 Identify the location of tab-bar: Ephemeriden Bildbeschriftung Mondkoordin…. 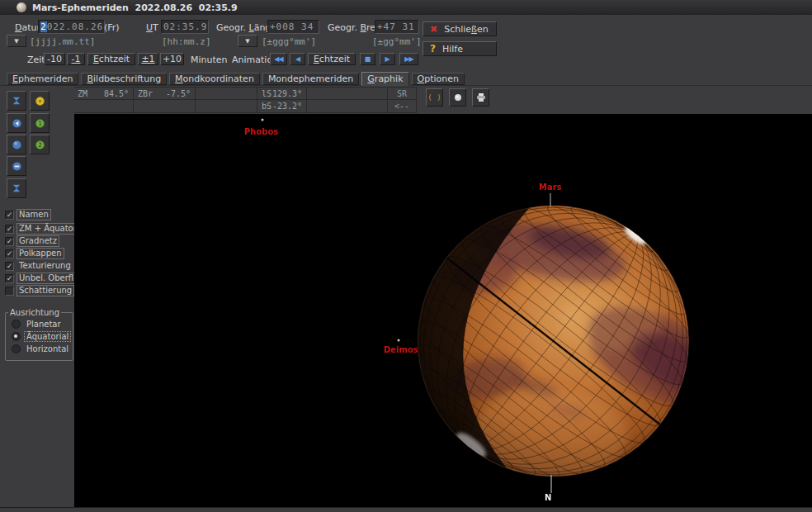
(406, 79).